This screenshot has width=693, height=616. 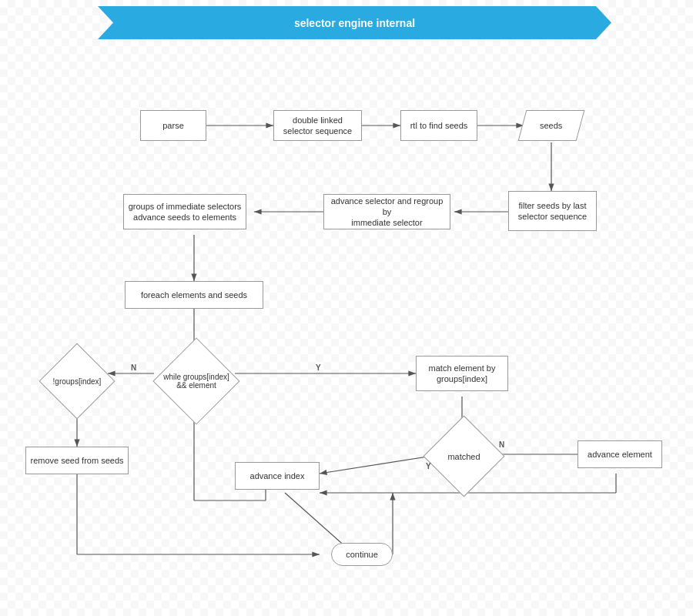 I want to click on node-remove-seed: remove seed from seeds, so click(x=77, y=460).